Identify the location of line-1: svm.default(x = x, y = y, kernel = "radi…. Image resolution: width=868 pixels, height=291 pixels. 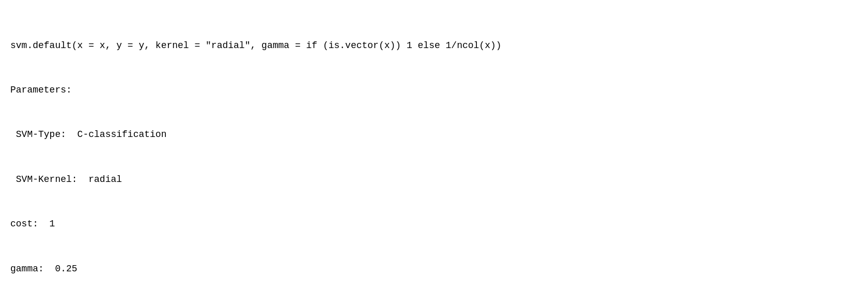
(434, 45).